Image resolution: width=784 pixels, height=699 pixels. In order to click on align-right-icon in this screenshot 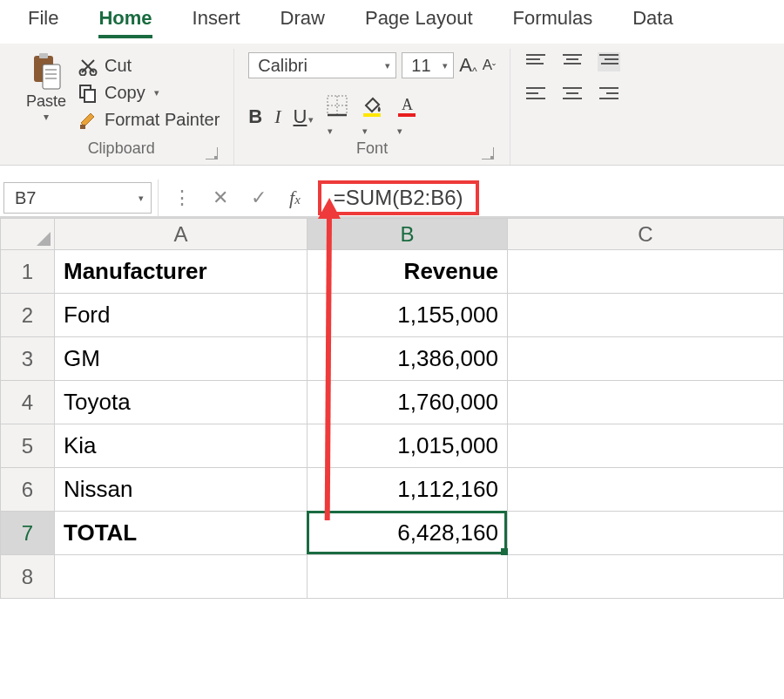, I will do `click(609, 93)`.